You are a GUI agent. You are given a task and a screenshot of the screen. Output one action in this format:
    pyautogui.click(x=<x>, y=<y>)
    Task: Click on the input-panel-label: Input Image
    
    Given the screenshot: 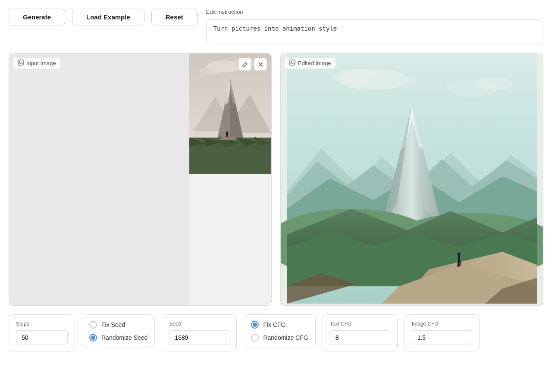 What is the action you would take?
    pyautogui.click(x=41, y=63)
    